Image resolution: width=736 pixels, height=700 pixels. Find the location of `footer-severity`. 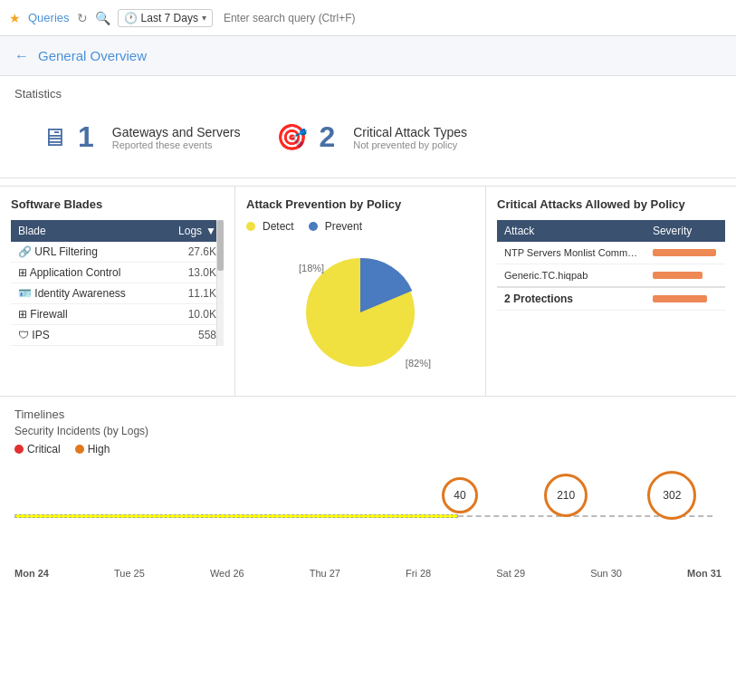

footer-severity is located at coordinates (685, 299).